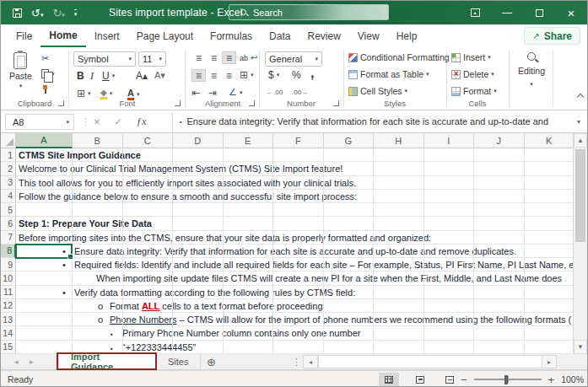 This screenshot has width=588, height=387. I want to click on column-header-J: J, so click(499, 141).